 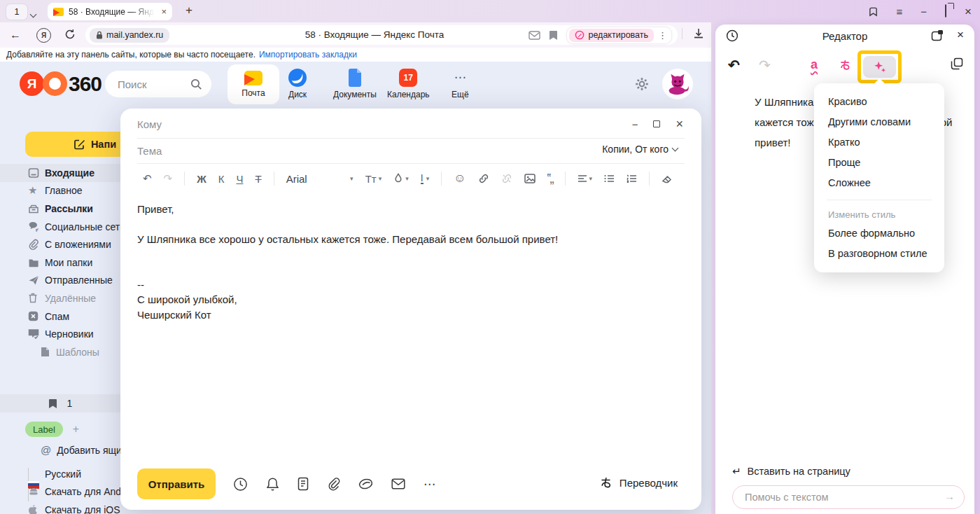 What do you see at coordinates (44, 429) in the screenshot?
I see `label-tag: Label` at bounding box center [44, 429].